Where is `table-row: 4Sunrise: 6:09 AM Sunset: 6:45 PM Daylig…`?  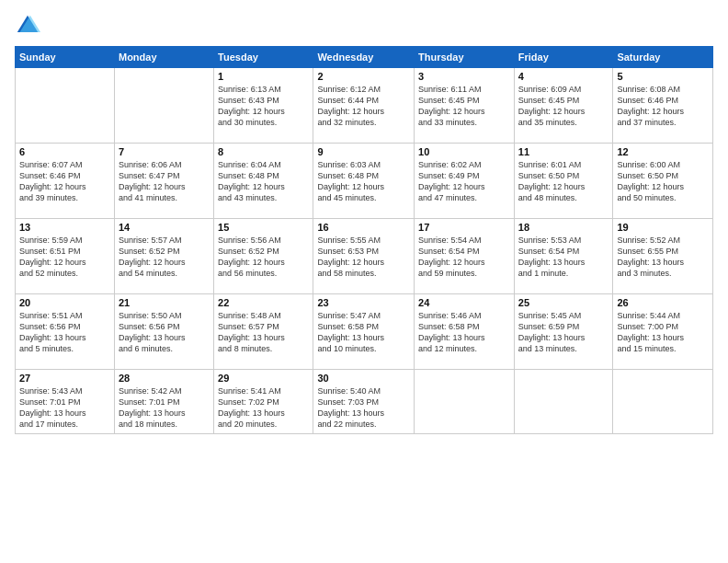
table-row: 4Sunrise: 6:09 AM Sunset: 6:45 PM Daylig… is located at coordinates (563, 106).